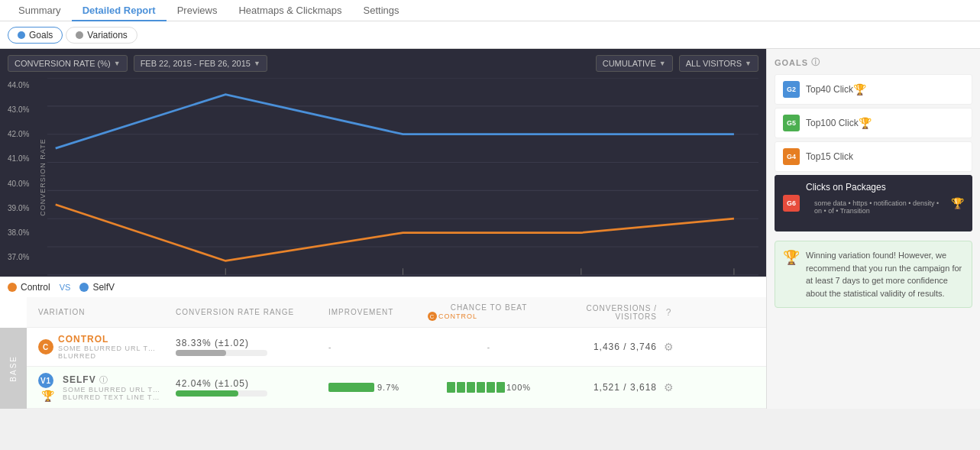  I want to click on control-cr-bar-container, so click(222, 353).